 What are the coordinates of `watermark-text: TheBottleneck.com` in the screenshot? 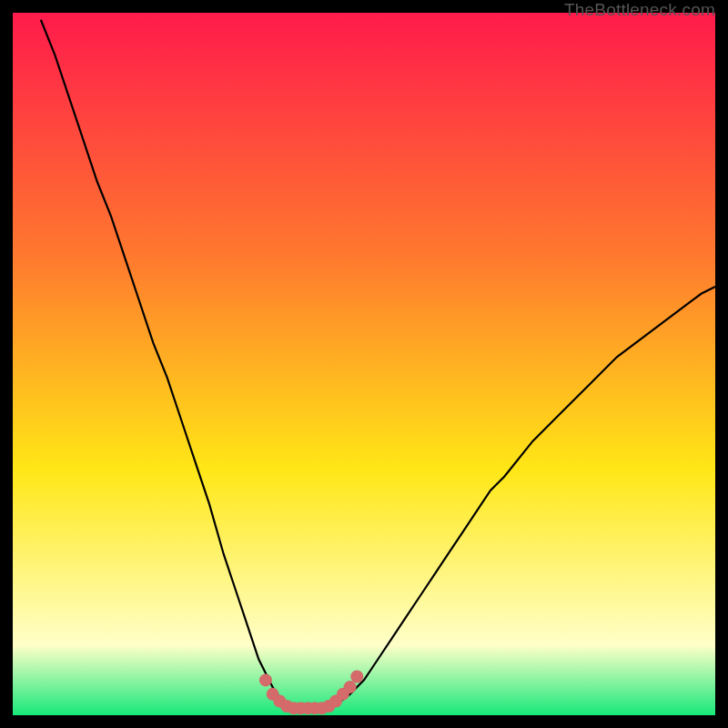 It's located at (640, 10).